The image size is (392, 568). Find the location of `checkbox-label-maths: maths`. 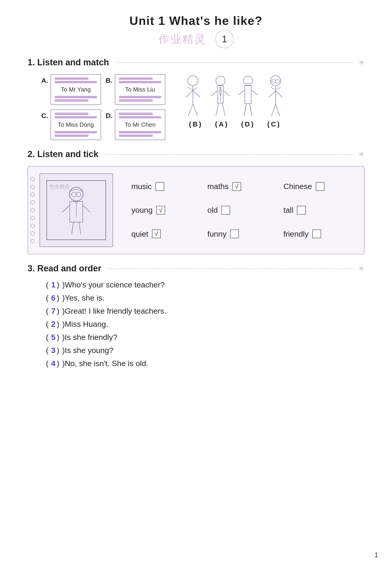

checkbox-label-maths: maths is located at coordinates (218, 186).